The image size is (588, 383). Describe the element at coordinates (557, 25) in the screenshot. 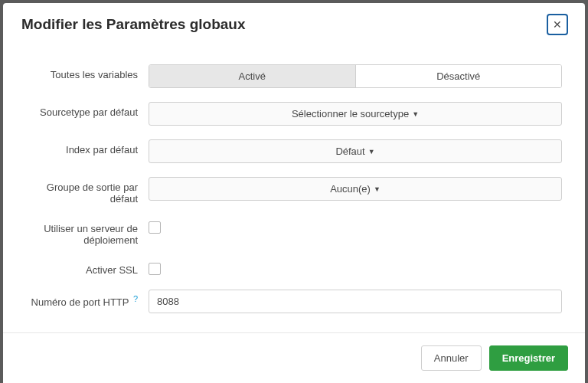

I see `close-icon: ✕` at that location.